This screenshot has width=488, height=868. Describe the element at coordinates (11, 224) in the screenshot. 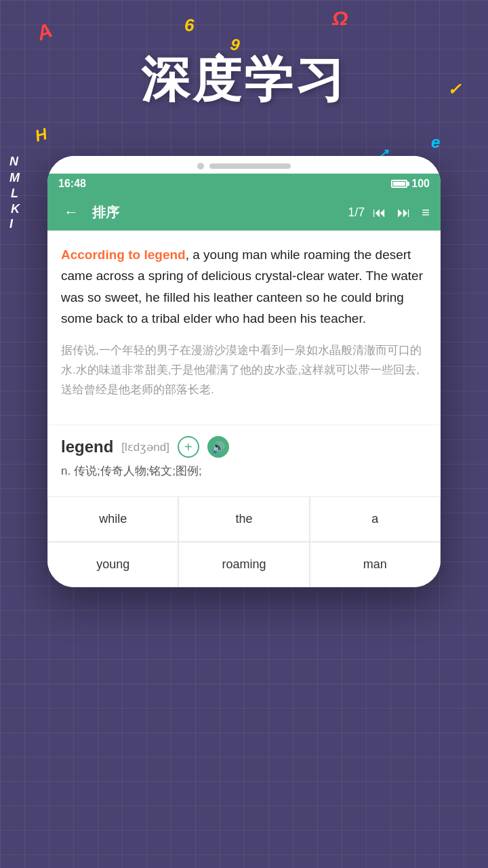

I see `deco-letter-i: I` at that location.